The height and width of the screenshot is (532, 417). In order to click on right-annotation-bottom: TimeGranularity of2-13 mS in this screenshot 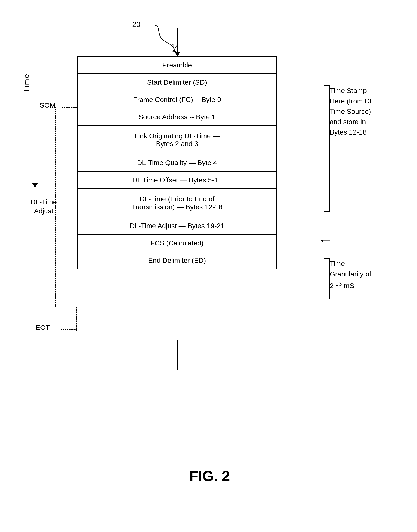, I will do `click(364, 275)`.